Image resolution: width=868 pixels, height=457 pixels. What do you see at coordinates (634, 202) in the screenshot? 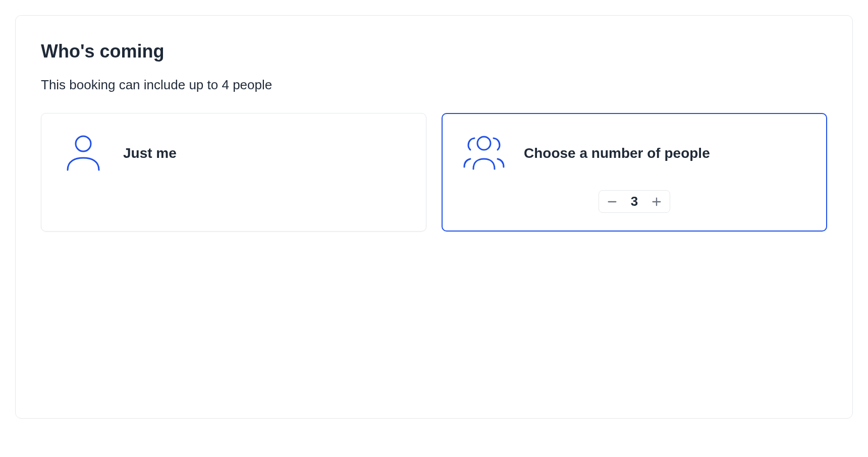
I see `quantity-stepper: 3` at bounding box center [634, 202].